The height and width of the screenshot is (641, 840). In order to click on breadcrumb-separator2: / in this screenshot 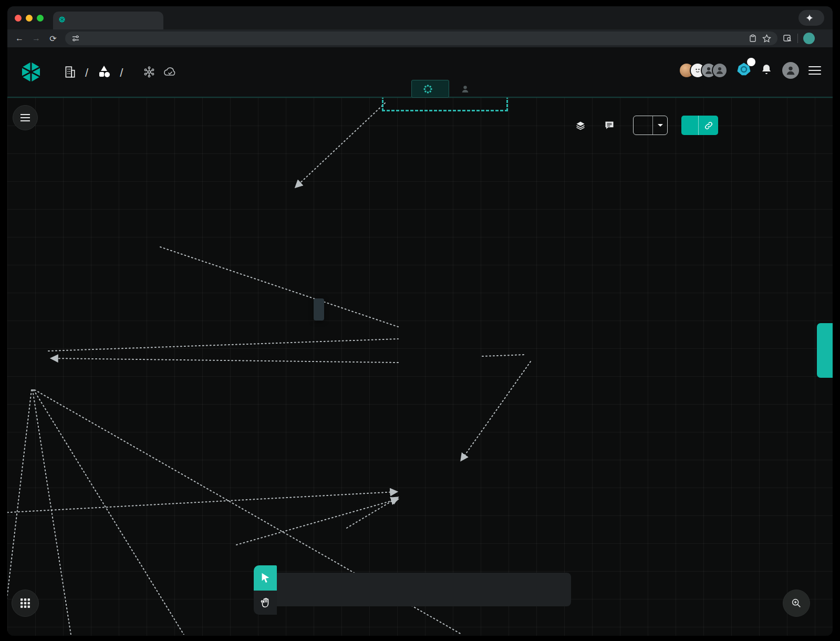, I will do `click(121, 73)`.